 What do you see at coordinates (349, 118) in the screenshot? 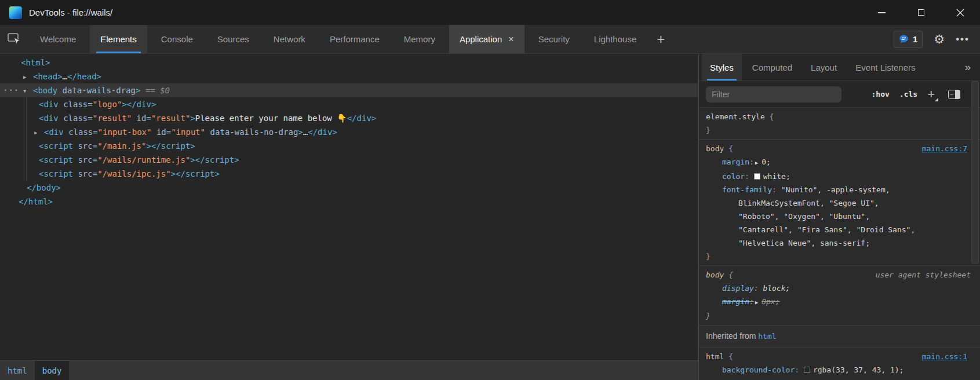
I see `tree-row: <div class="result" id="result">Please e…` at bounding box center [349, 118].